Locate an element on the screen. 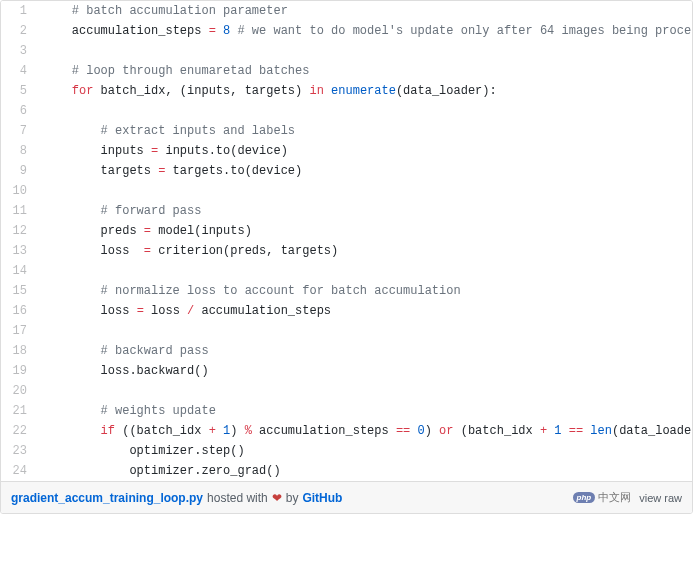 The image size is (693, 574). code-token: inputs is located at coordinates (97, 151).